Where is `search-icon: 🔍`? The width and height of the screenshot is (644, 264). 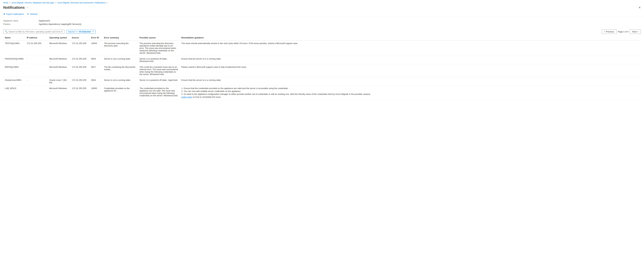 search-icon: 🔍 is located at coordinates (6, 32).